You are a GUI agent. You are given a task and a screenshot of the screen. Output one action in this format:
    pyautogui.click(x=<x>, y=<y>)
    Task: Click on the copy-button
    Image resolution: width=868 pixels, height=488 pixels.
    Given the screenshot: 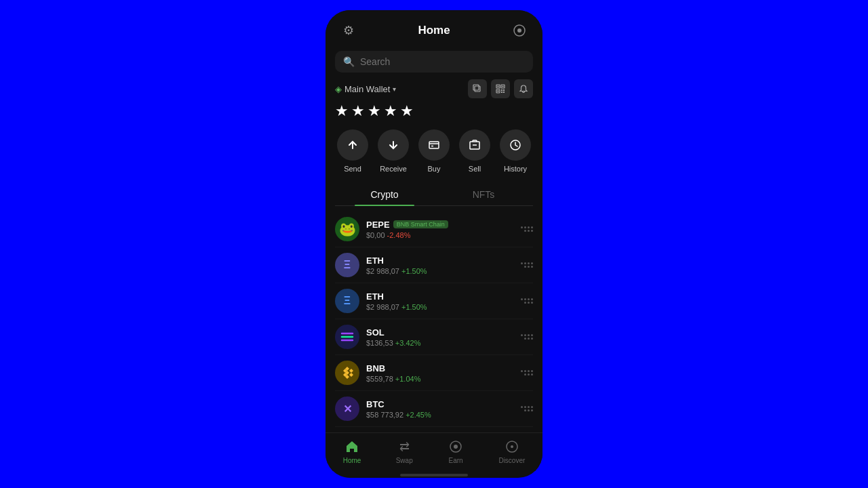 What is the action you would take?
    pyautogui.click(x=477, y=89)
    